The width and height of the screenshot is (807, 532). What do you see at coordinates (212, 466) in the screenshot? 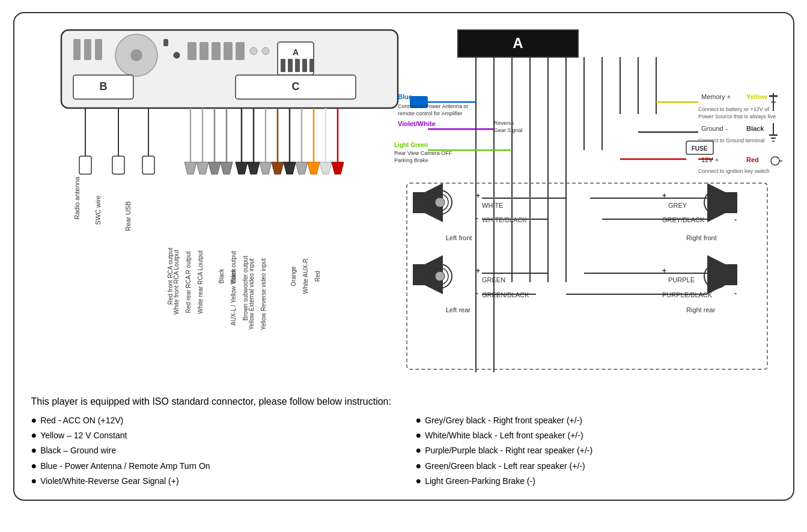
I see `list-item: ● Blue - Power Antenna / Remote Amp Turn…` at bounding box center [212, 466].